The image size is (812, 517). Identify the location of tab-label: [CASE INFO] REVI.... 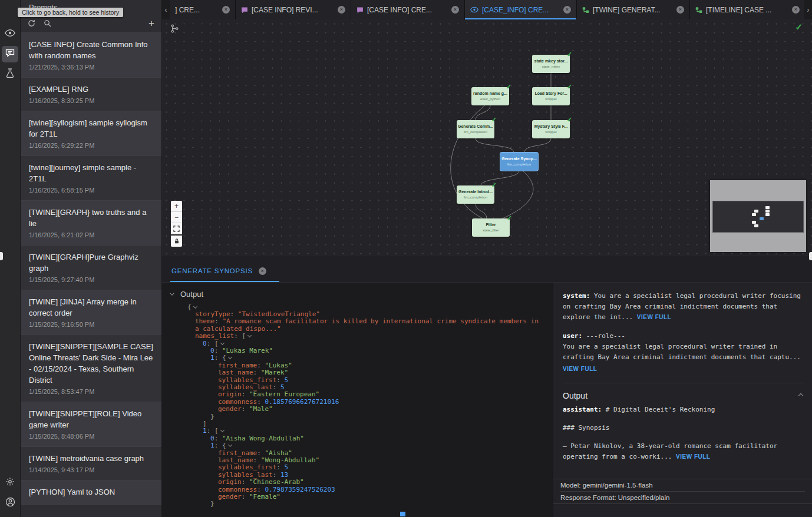
(293, 10).